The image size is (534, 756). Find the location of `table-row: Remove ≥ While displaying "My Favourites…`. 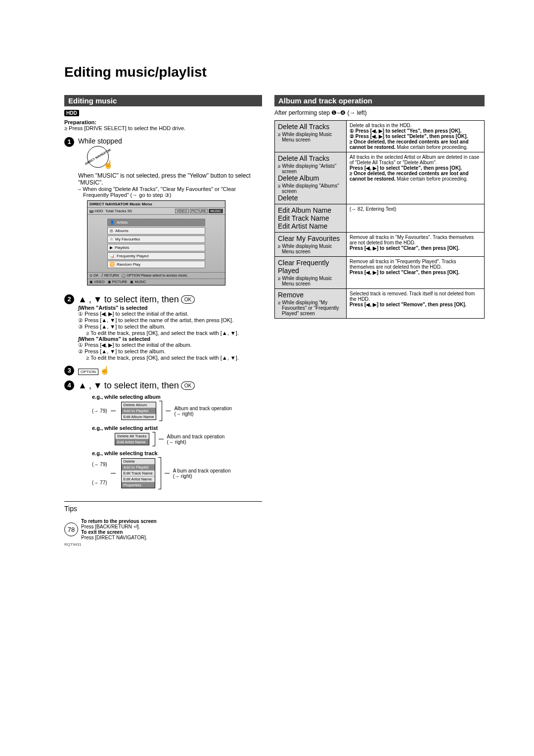

table-row: Remove ≥ While displaying "My Favourites… is located at coordinates (380, 304).